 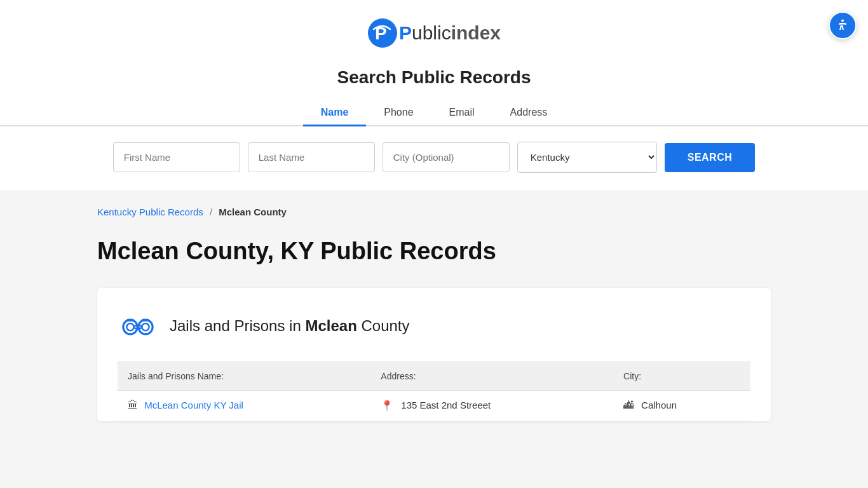 I want to click on breadcrumb-link: Kentucky Public Records, so click(x=150, y=212).